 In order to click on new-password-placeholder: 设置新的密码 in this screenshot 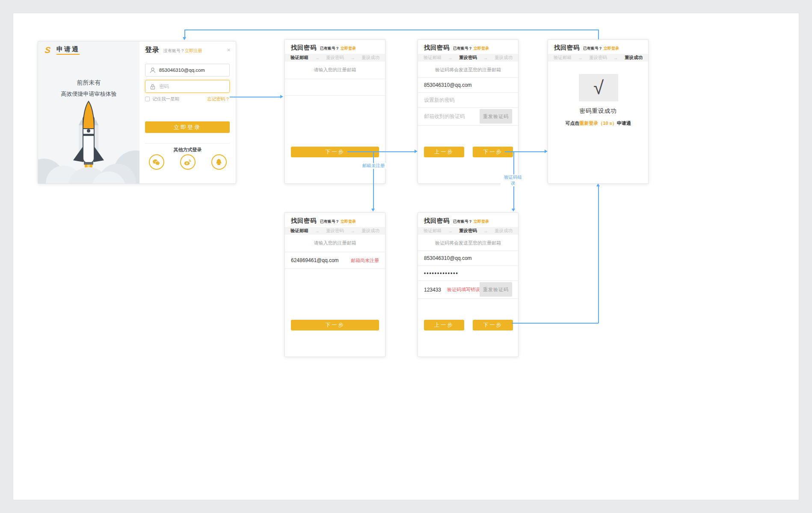, I will do `click(439, 100)`.